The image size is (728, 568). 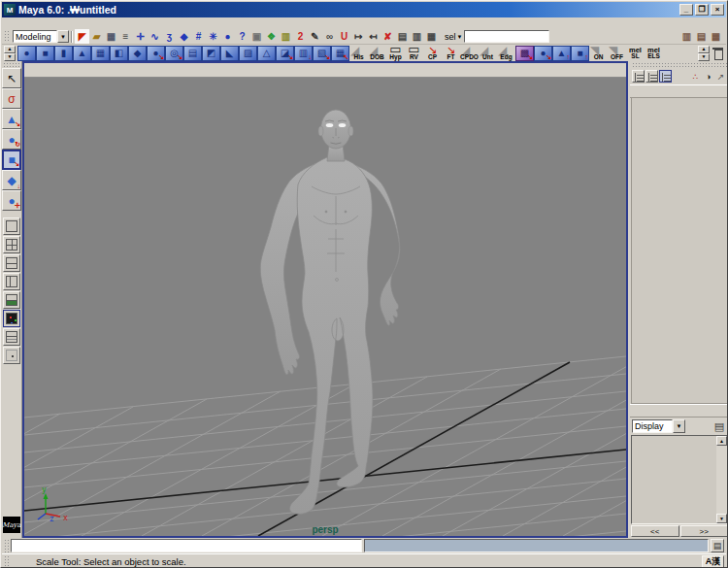 I want to click on shelf-cp: ↘CP, so click(x=433, y=53).